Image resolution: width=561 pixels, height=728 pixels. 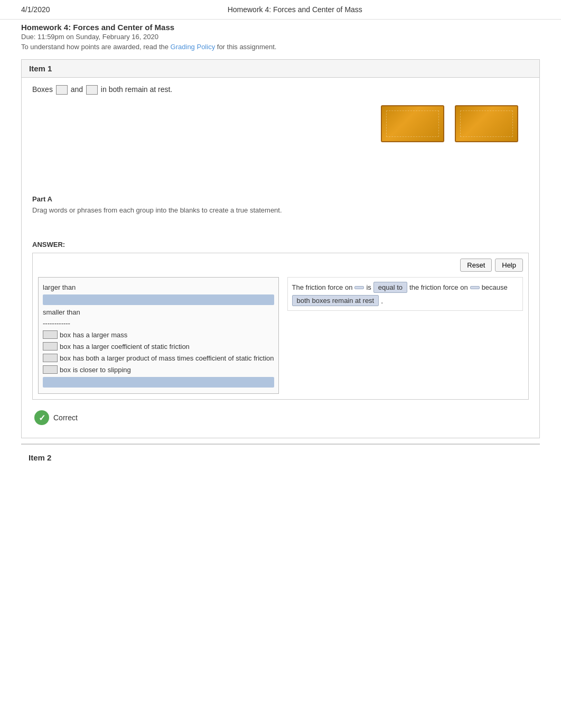 I want to click on statement-area: The friction force on is equal to the fr…, so click(x=405, y=294).